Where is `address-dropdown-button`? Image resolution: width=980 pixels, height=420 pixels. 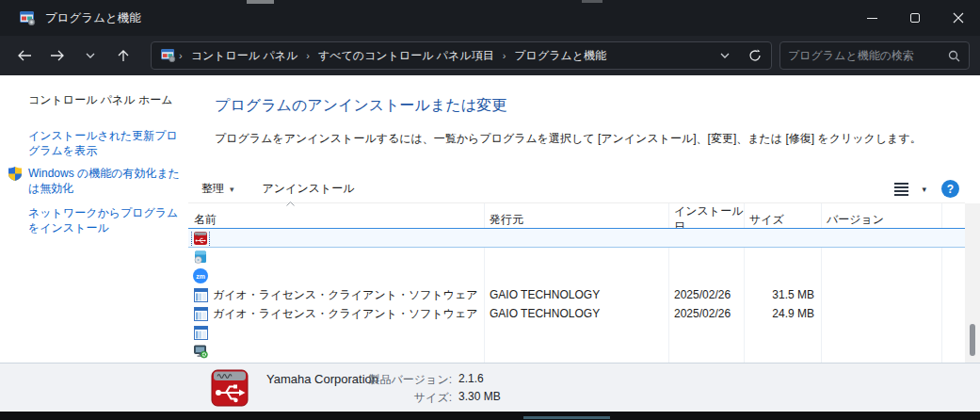 address-dropdown-button is located at coordinates (725, 56).